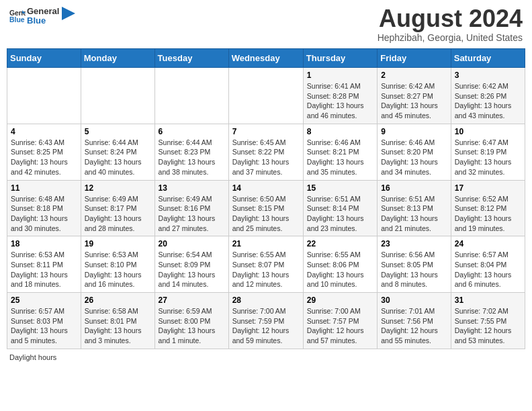 The width and height of the screenshot is (532, 411). I want to click on day-info: Sunrise: 6:46 AMSunset: 8:21 PMDaylight:…, so click(340, 157).